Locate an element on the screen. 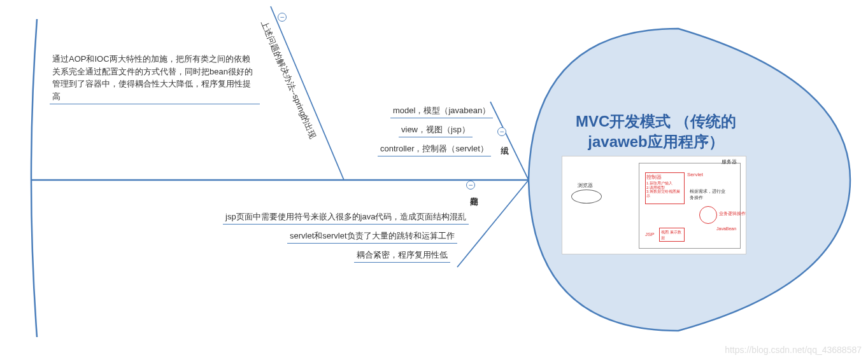 The width and height of the screenshot is (868, 360). embedded-diagram: 浏览器 服务器 控制器 1.获取用户输入 2.调用模型 3.将数据交给视图展示 … is located at coordinates (654, 205).